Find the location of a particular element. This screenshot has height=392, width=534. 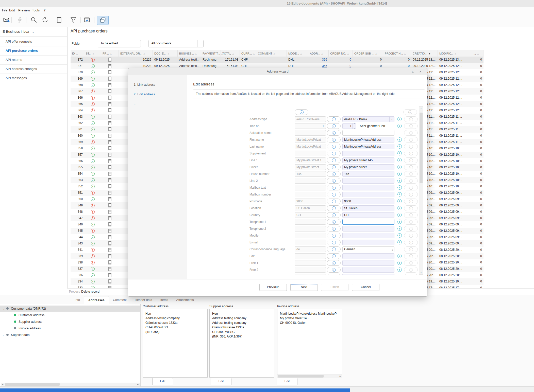

maximize-icon: □ is located at coordinates (413, 72).